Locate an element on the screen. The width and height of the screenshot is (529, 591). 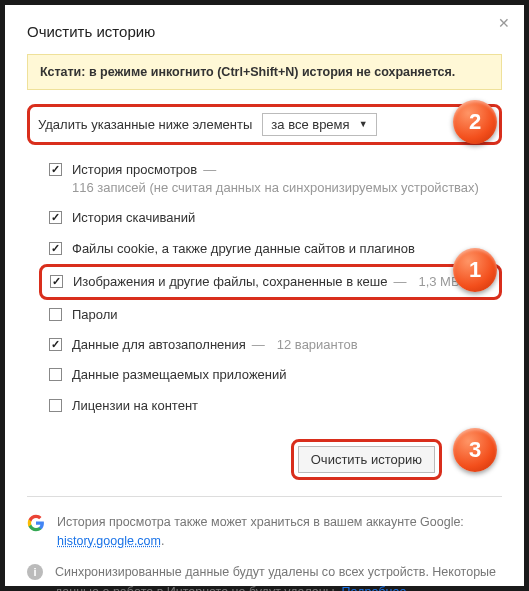
option-desc: 12 вариантов is located at coordinates (318, 345).